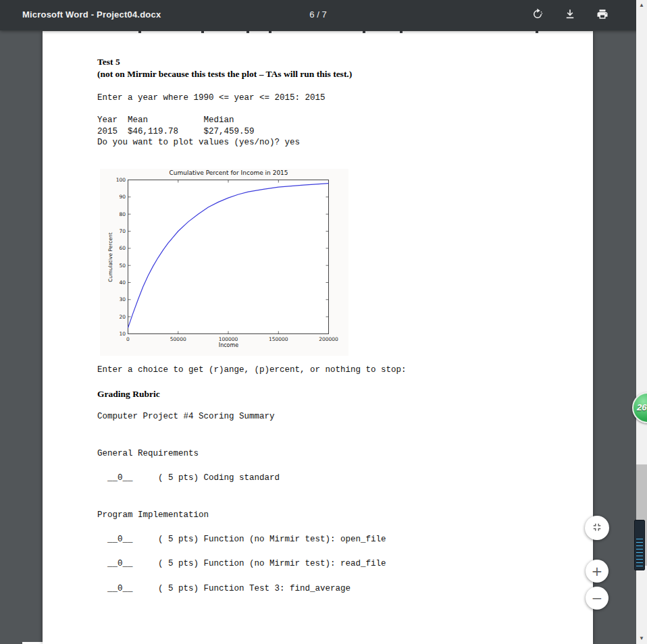 Image resolution: width=647 pixels, height=644 pixels. I want to click on chart-xlabel: Income, so click(228, 346).